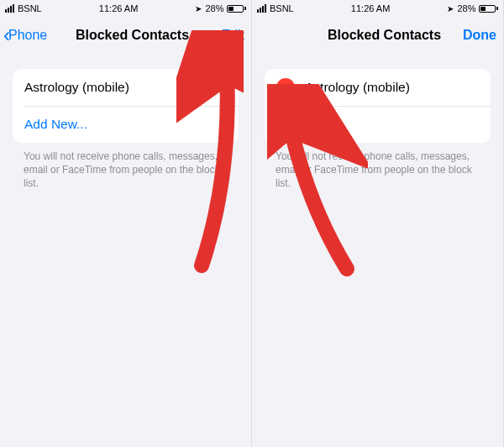 Image resolution: width=504 pixels, height=447 pixels. I want to click on back-label: Phone, so click(28, 35).